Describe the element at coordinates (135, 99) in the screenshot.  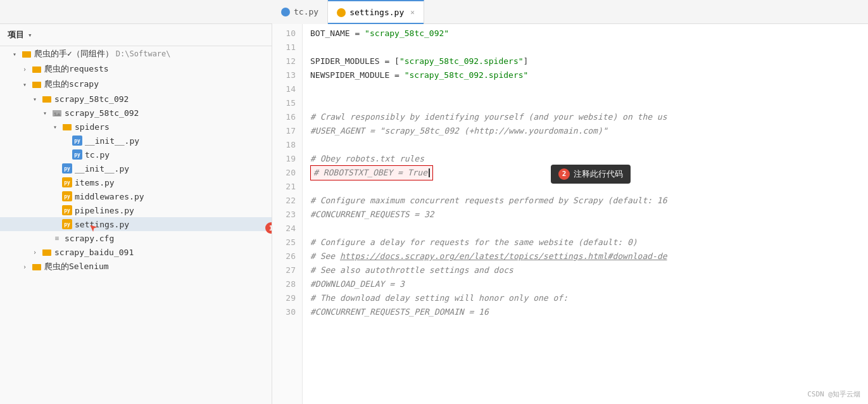
I see `tree-item-scrapy-58tc: ▾ scrapy_58tc_092` at that location.